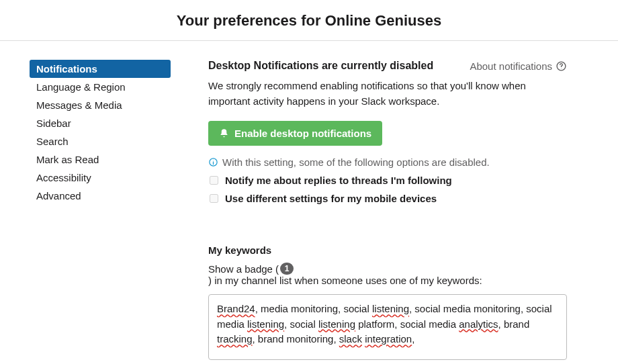  Describe the element at coordinates (303, 133) in the screenshot. I see `enable-button-label: Enable desktop notifications` at that location.